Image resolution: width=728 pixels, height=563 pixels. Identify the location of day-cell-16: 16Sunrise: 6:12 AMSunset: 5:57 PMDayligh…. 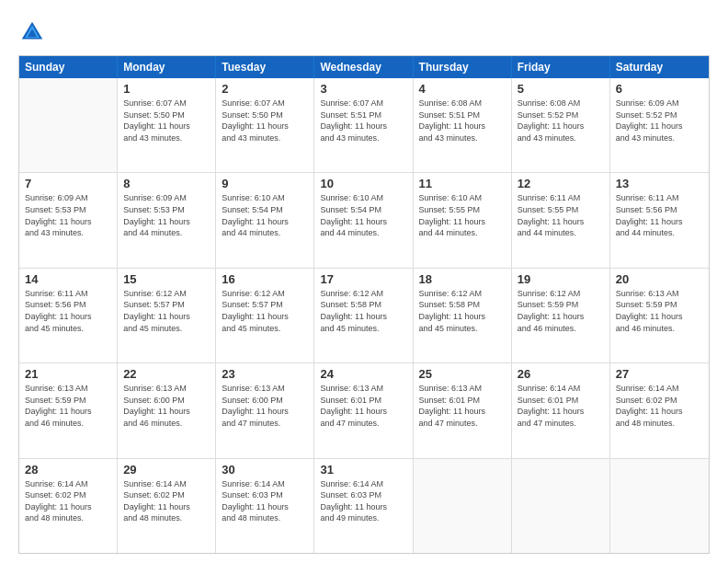
(265, 316).